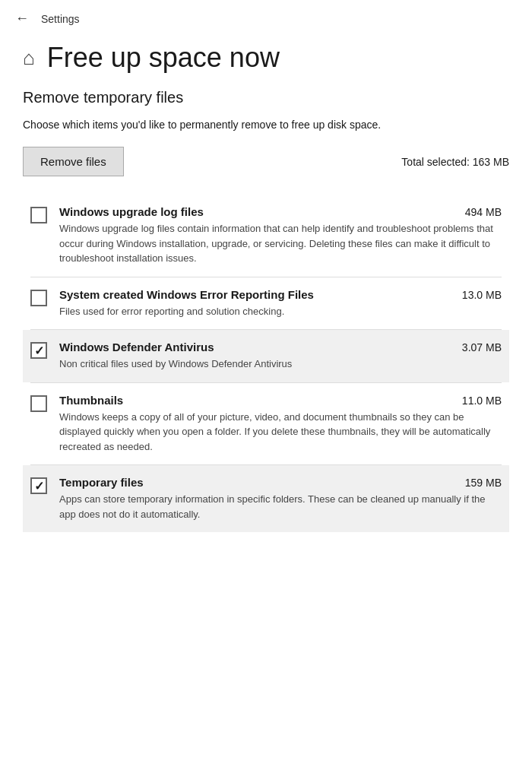 The width and height of the screenshot is (532, 767). I want to click on file-size-windows-upgrade-log: 494 MB, so click(483, 212).